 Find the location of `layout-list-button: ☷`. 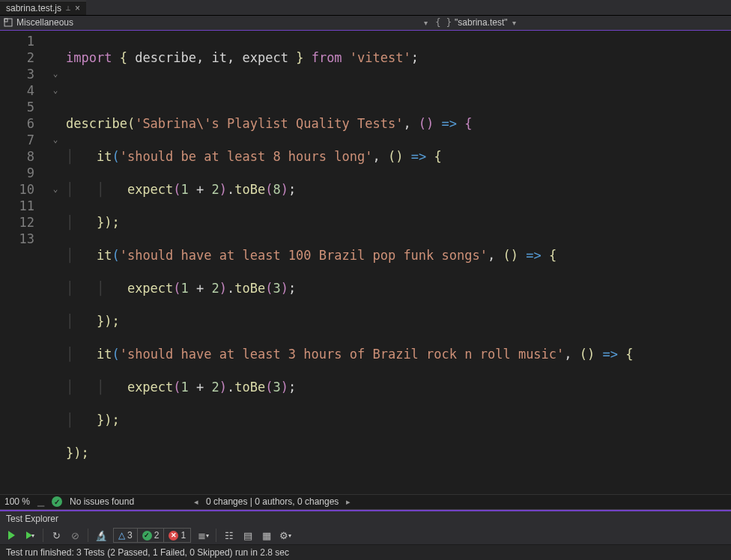

layout-list-button: ☷ is located at coordinates (229, 535).